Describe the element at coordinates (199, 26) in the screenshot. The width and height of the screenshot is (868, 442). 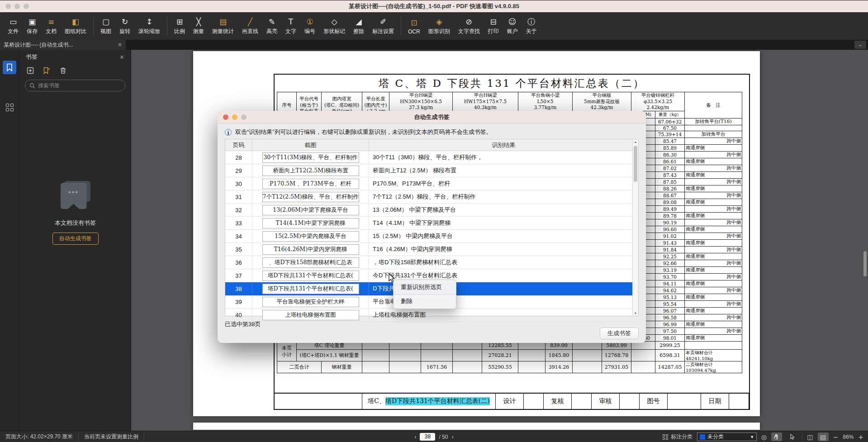
I see `toolbar-button-测量: ╳测量` at that location.